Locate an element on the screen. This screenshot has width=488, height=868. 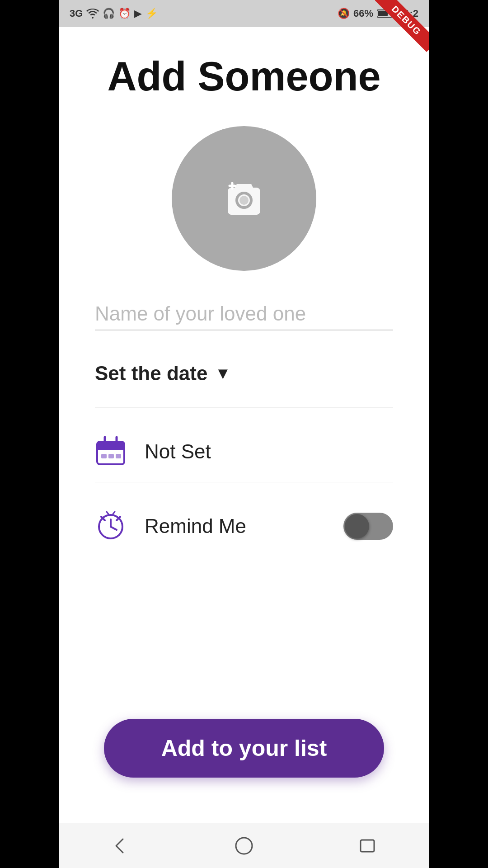
toggle-track is located at coordinates (368, 526).